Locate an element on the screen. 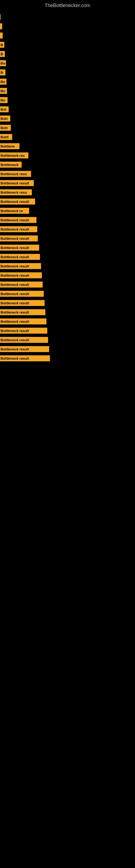  bar-row: Bottleneck res is located at coordinates (68, 156).